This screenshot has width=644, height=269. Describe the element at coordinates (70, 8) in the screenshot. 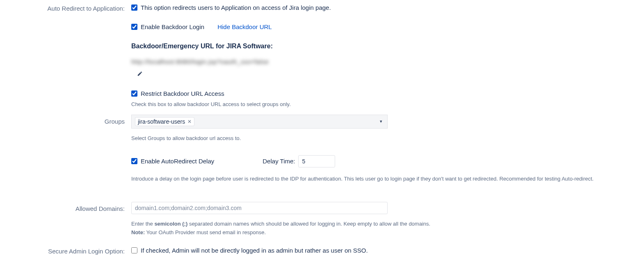

I see `auto-redirect-label: Auto Redirect to Application:` at that location.